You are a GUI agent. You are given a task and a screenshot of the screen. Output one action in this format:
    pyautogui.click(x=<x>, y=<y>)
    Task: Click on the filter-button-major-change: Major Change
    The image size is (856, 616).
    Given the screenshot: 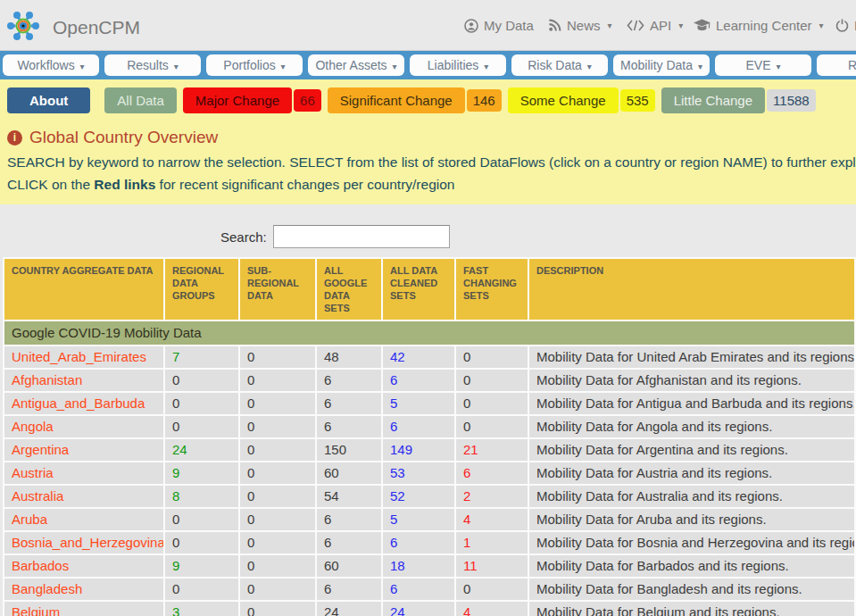 What is the action you would take?
    pyautogui.click(x=237, y=100)
    